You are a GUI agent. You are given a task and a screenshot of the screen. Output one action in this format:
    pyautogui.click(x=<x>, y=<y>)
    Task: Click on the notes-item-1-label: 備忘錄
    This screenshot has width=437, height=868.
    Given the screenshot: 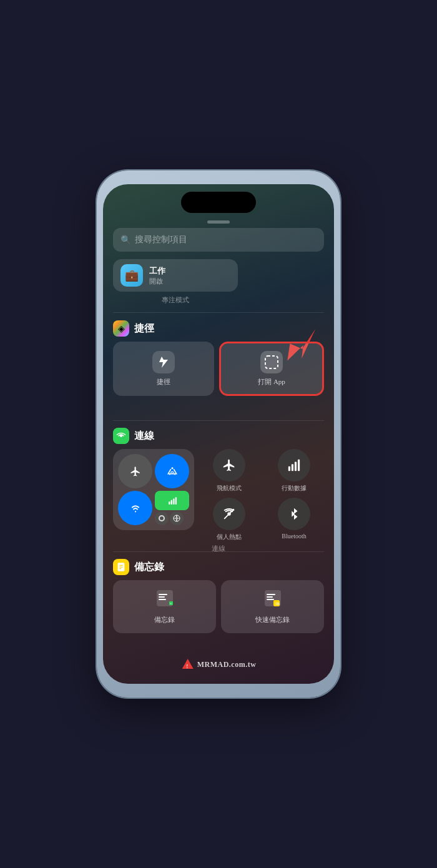 What is the action you would take?
    pyautogui.click(x=165, y=619)
    